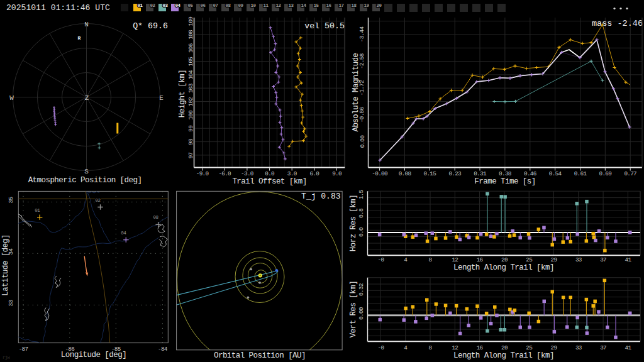 This screenshot has width=644, height=362. I want to click on svg-text: 0.38, so click(505, 173).